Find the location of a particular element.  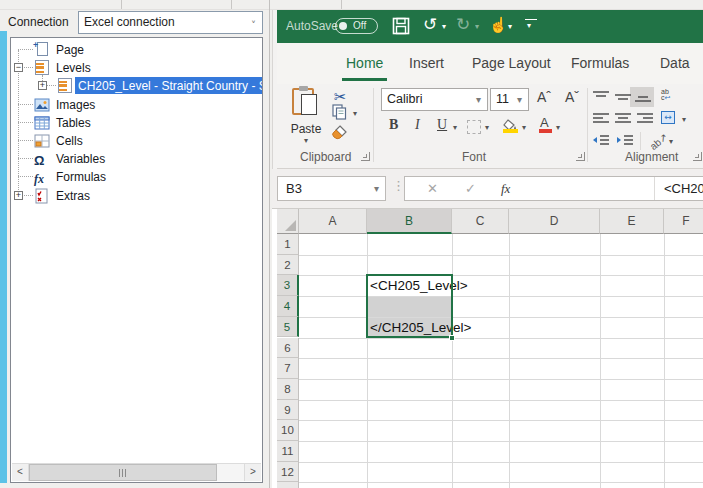

name-box: B3 ▾ is located at coordinates (332, 188).